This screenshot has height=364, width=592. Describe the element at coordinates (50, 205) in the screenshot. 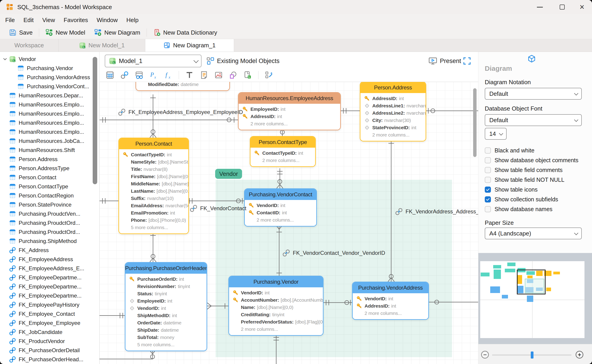

I see `sidebar-item-person-stateprovince: Person.StateProvince` at that location.